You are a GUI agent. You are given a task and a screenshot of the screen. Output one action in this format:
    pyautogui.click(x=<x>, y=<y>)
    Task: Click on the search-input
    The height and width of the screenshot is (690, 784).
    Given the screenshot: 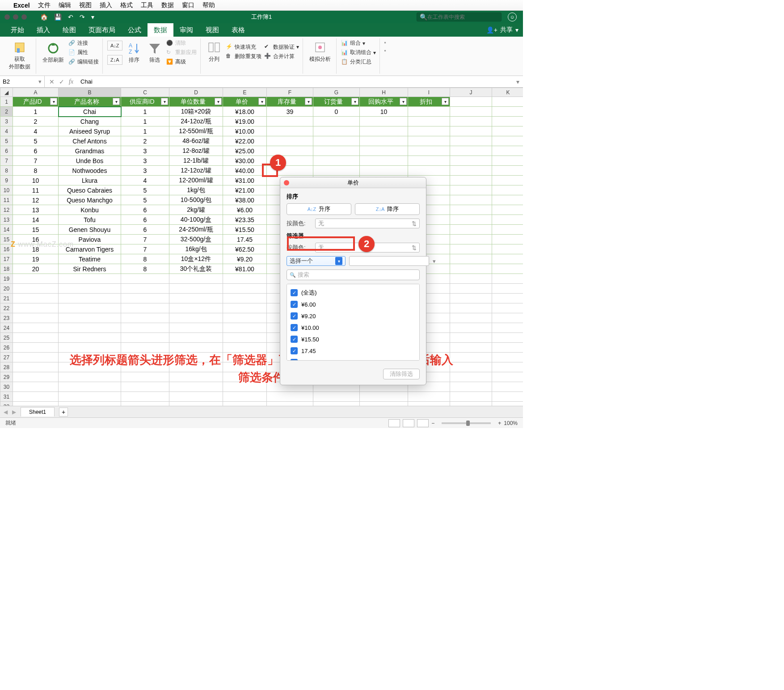 What is the action you would take?
    pyautogui.click(x=463, y=17)
    